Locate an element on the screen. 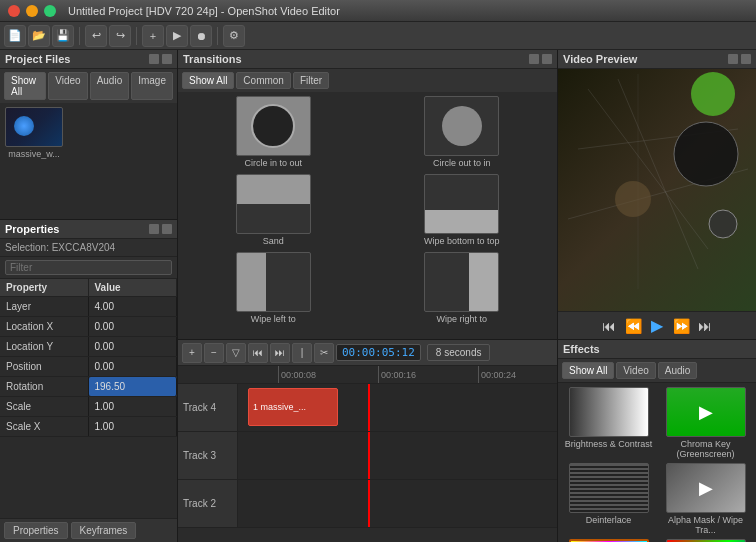 The width and height of the screenshot is (756, 542). table-row: Location X0.00 is located at coordinates (88, 327).